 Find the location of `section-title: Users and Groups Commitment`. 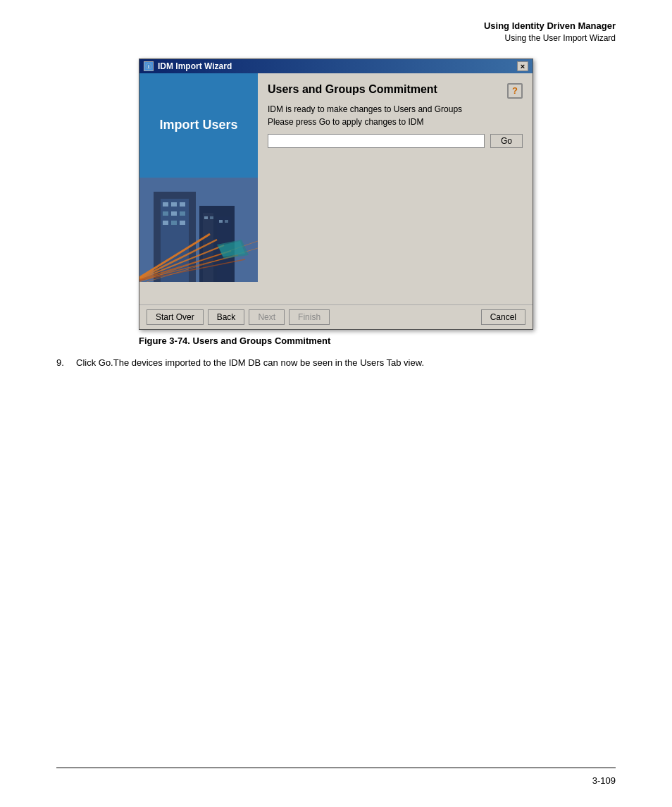

section-title: Users and Groups Commitment is located at coordinates (352, 90).